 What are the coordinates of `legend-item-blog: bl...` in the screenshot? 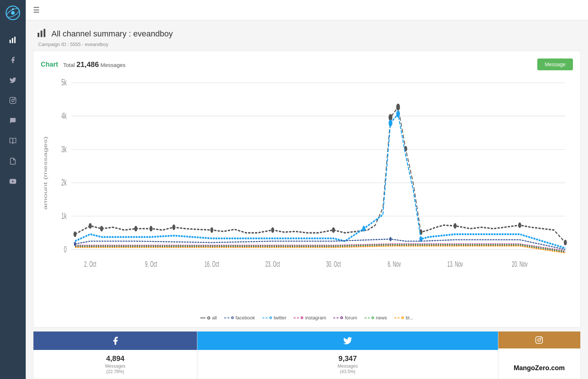 It's located at (404, 318).